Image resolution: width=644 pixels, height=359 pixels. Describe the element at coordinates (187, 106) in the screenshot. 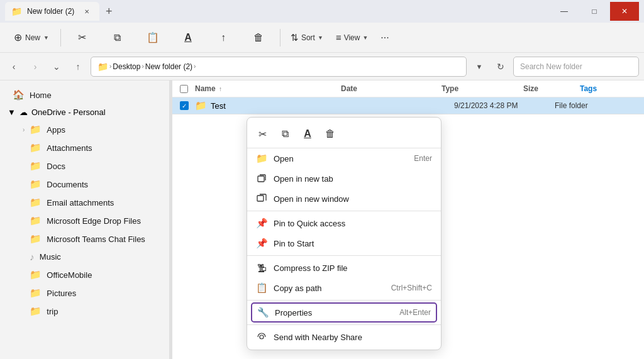

I see `row-checkbox-cell: ✓` at that location.